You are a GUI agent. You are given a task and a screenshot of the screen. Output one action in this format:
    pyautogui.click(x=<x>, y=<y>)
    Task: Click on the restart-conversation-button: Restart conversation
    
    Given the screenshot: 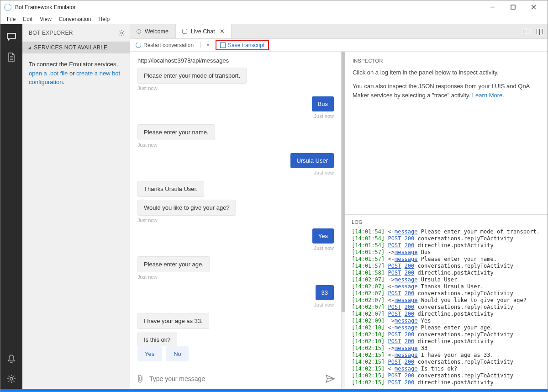 What is the action you would take?
    pyautogui.click(x=164, y=45)
    